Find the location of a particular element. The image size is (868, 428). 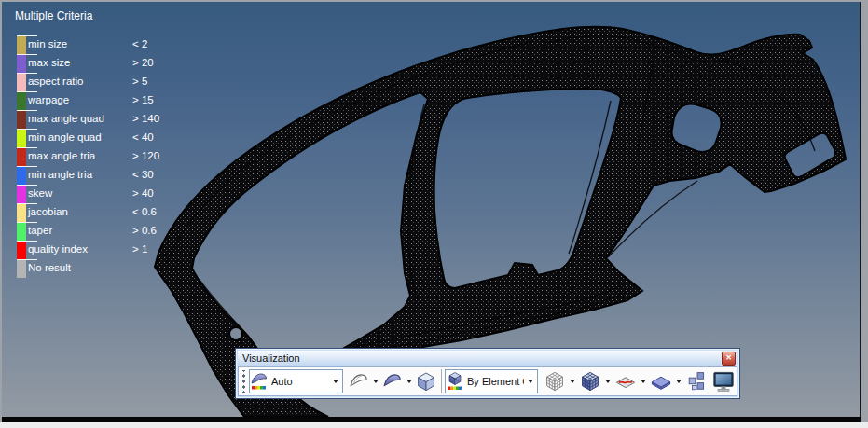

drag-handle is located at coordinates (244, 381).